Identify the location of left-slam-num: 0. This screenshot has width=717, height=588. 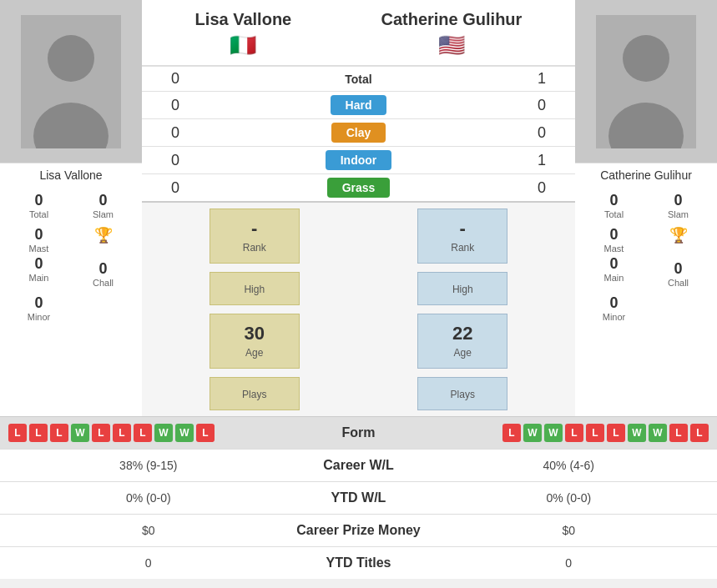
(104, 200).